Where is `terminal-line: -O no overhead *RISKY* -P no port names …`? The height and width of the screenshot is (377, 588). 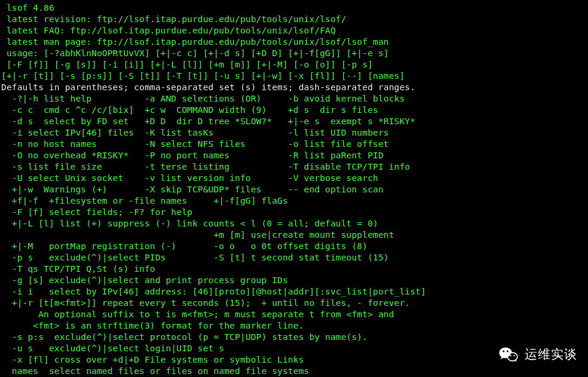 terminal-line: -O no overhead *RISKY* -P no port names … is located at coordinates (192, 155).